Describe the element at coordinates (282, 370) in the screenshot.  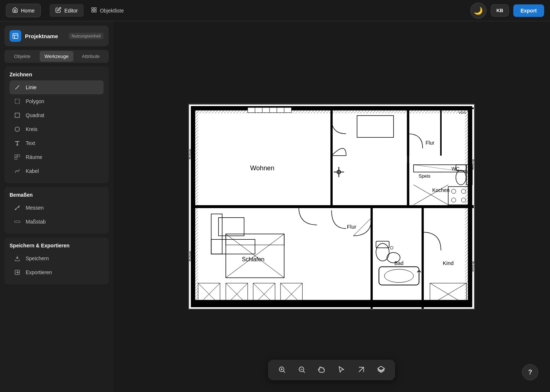
I see `zoom-in-icon` at that location.